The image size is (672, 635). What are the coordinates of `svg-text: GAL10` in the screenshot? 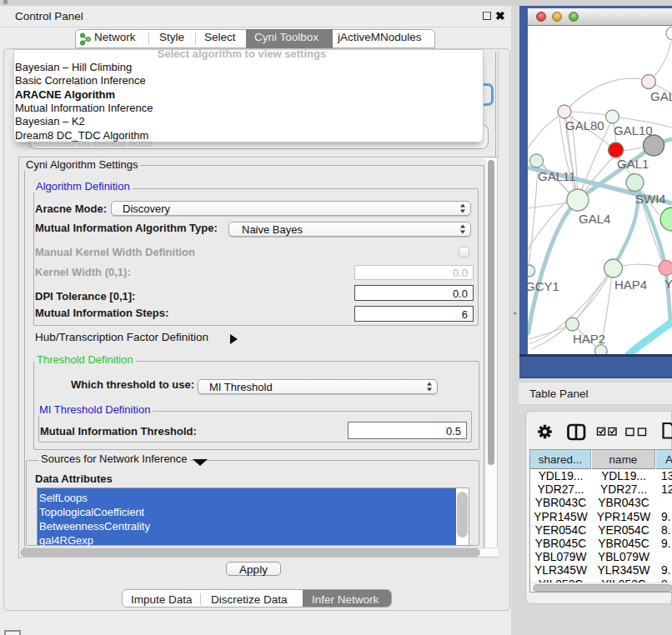 It's located at (634, 130).